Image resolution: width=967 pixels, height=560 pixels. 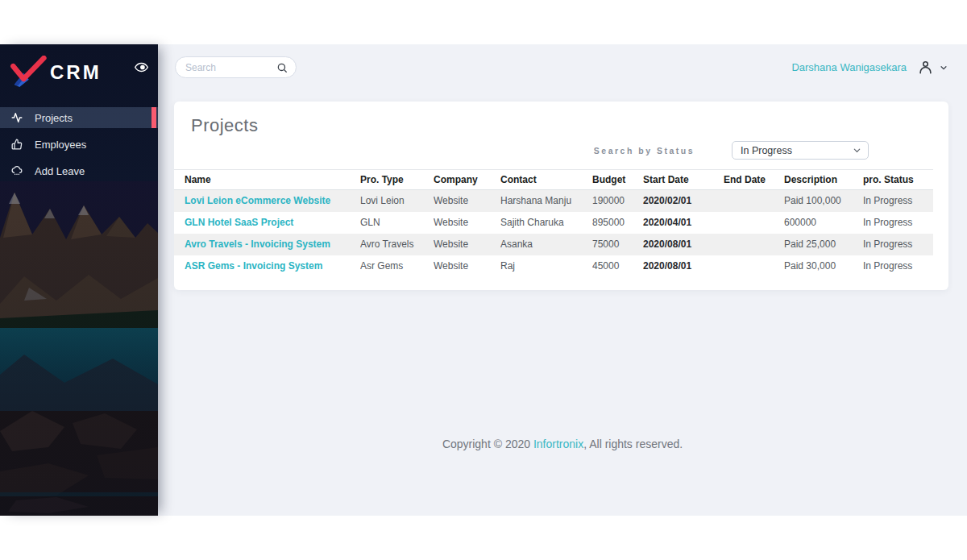 What do you see at coordinates (28, 73) in the screenshot?
I see `crm-logo-icon` at bounding box center [28, 73].